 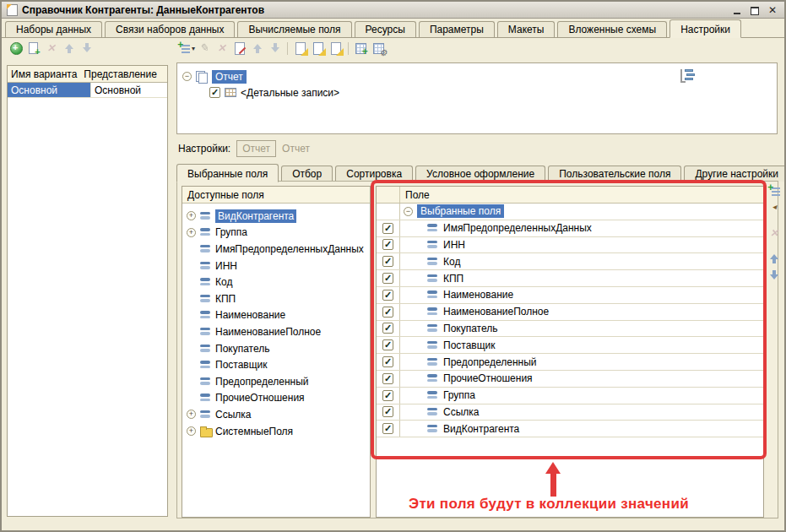 What do you see at coordinates (88, 90) in the screenshot?
I see `variant-row: Основной Основной` at bounding box center [88, 90].